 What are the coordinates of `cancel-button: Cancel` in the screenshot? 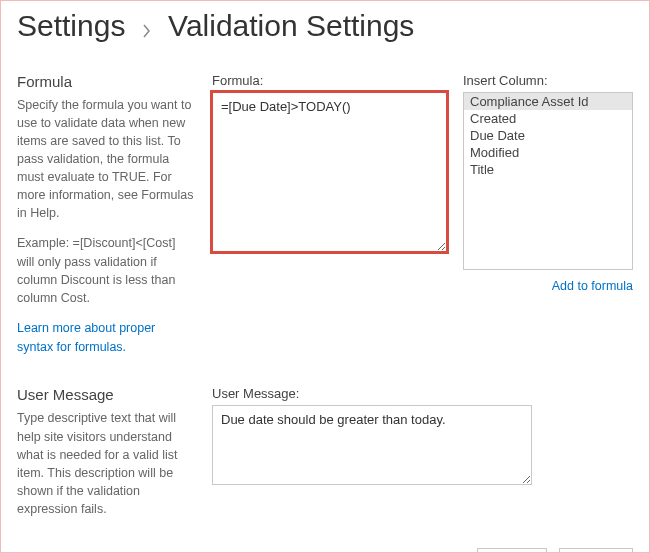 It's located at (596, 550).